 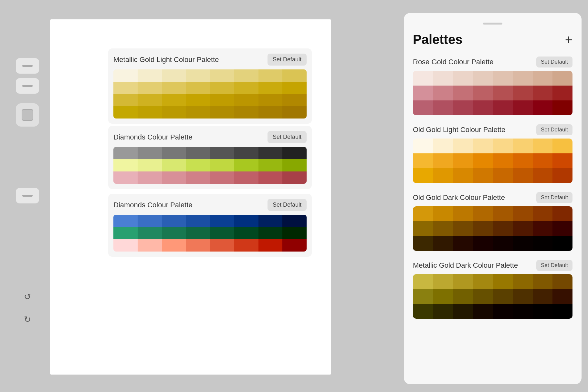 What do you see at coordinates (554, 62) in the screenshot?
I see `rose-gold-set-default: Set Default` at bounding box center [554, 62].